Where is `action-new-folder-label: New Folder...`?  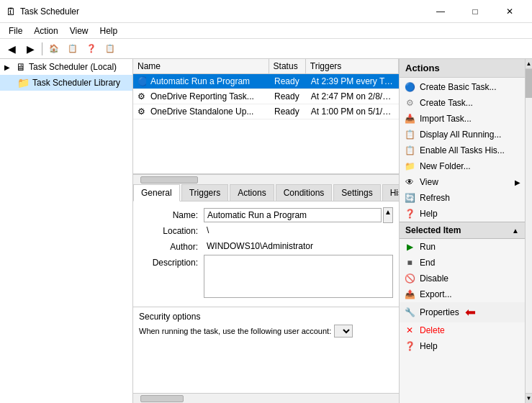 action-new-folder-label: New Folder... is located at coordinates (445, 166).